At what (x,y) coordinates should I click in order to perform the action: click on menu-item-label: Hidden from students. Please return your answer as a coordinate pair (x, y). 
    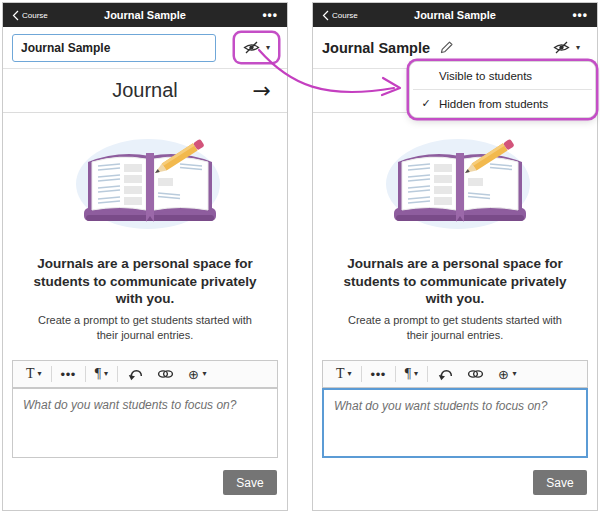
    Looking at the image, I should click on (494, 104).